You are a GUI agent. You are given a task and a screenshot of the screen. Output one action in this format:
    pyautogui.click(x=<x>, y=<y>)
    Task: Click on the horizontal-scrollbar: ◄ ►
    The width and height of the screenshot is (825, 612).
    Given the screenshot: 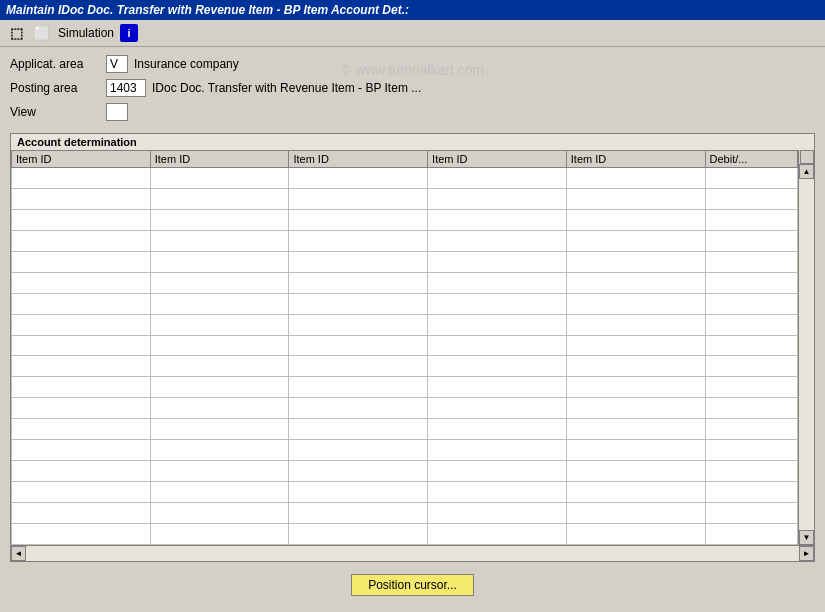 What is the action you would take?
    pyautogui.click(x=412, y=553)
    